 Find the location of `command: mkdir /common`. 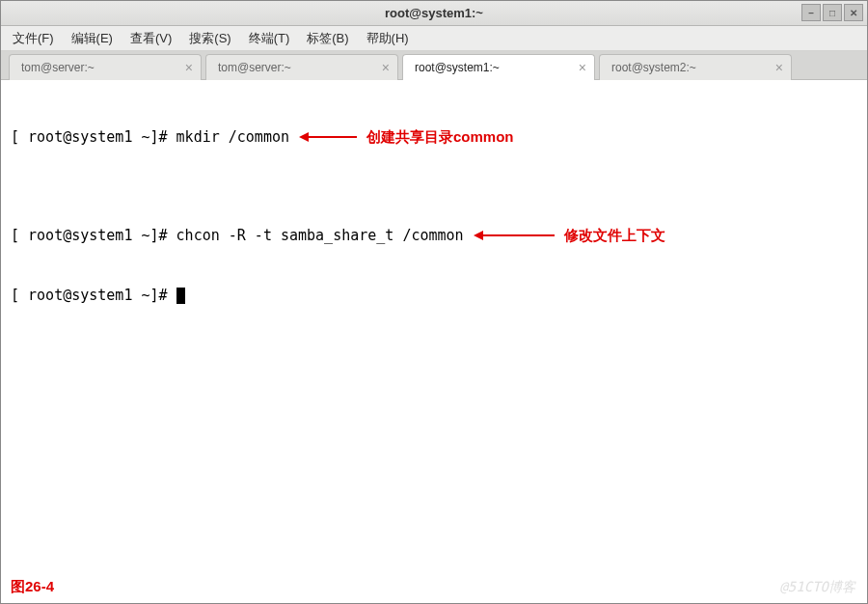

command: mkdir /common is located at coordinates (233, 137).